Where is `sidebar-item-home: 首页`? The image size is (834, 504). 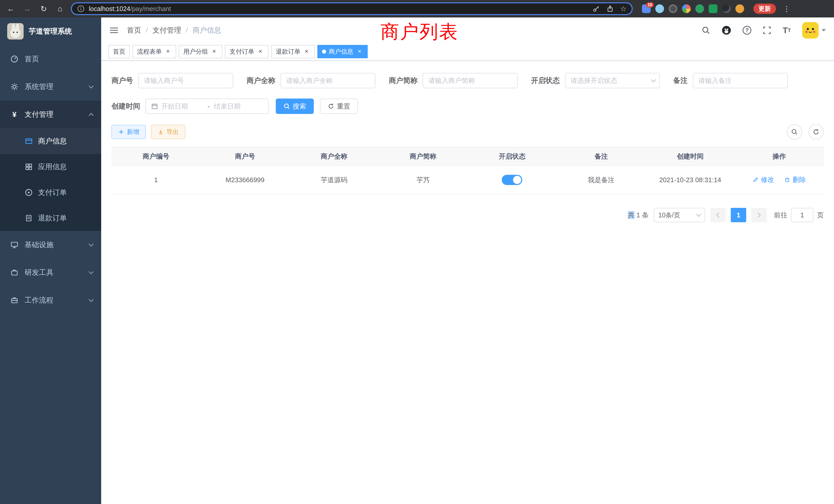 sidebar-item-home: 首页 is located at coordinates (51, 59).